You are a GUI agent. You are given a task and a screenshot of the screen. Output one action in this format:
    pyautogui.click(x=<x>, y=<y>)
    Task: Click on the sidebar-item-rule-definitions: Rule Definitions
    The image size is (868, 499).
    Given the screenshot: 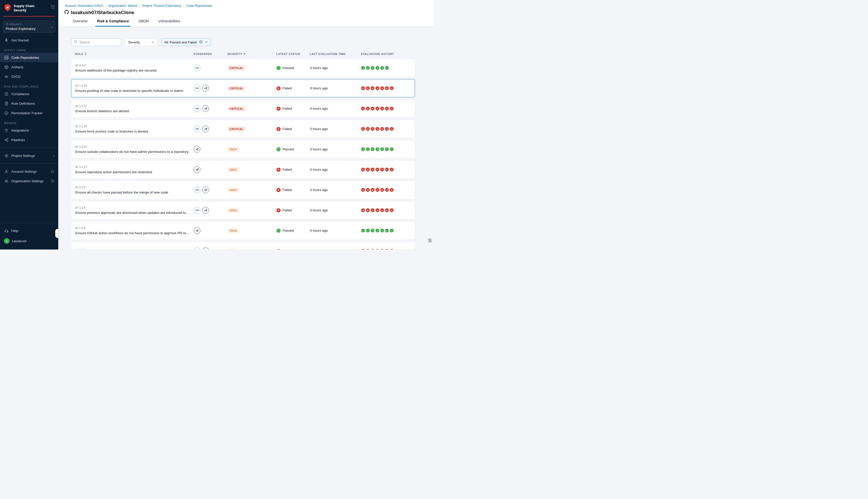 What is the action you would take?
    pyautogui.click(x=29, y=104)
    